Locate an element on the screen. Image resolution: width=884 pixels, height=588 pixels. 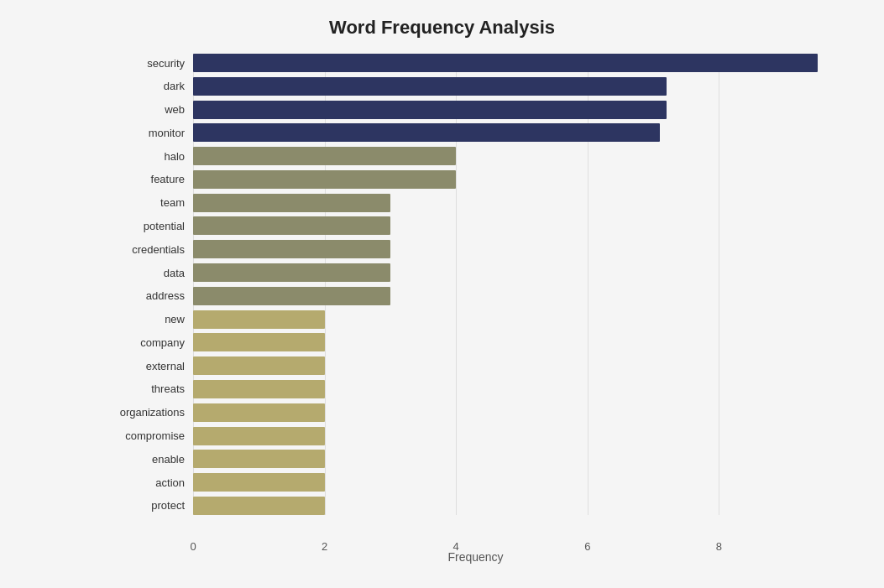
bar-label: enable is located at coordinates (147, 460).